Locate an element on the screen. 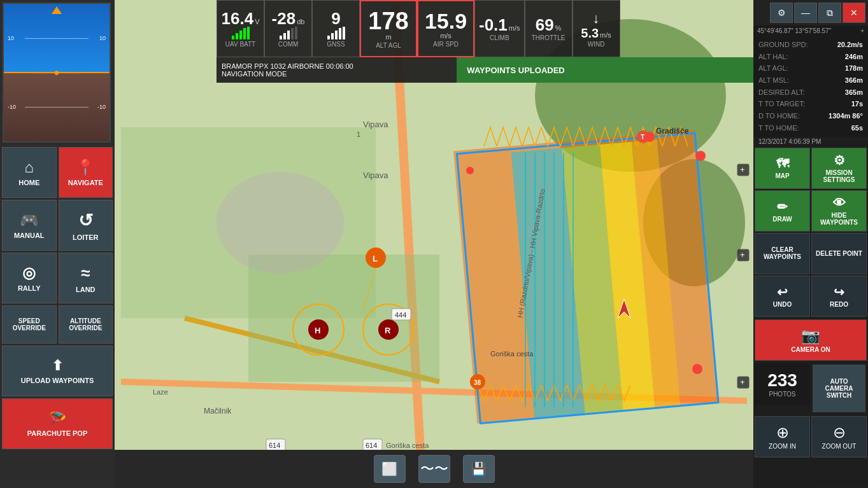  land-button: ≈ LAND is located at coordinates (86, 278).